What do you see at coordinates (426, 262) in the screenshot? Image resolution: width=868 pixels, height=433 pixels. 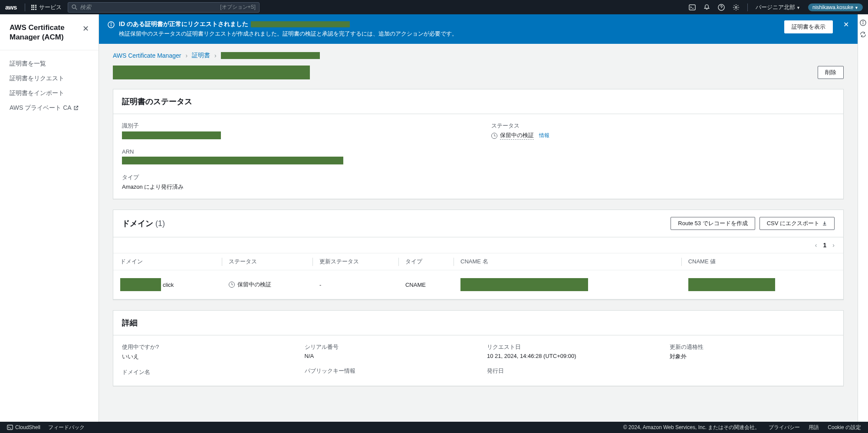 I see `col-type: タイプ` at bounding box center [426, 262].